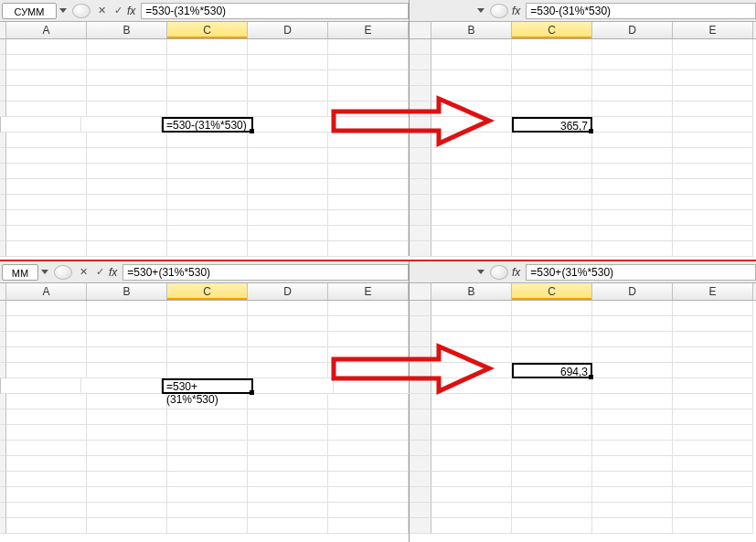 The height and width of the screenshot is (542, 756). What do you see at coordinates (208, 124) in the screenshot?
I see `active-cell-c6: =530-(31%*530)` at bounding box center [208, 124].